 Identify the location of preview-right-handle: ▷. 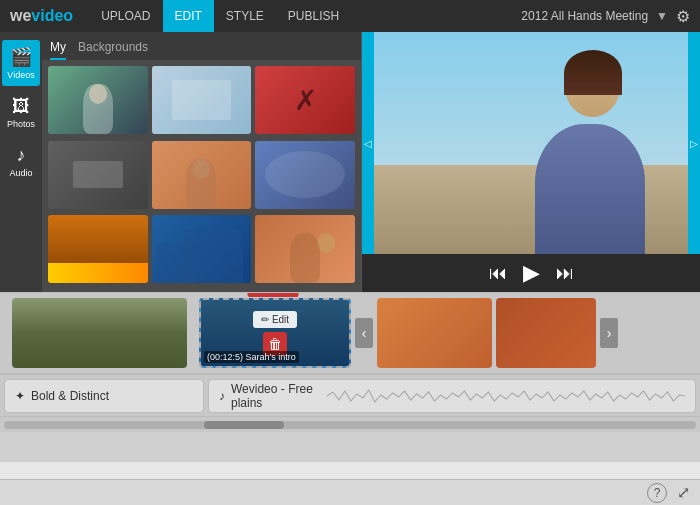
(694, 143).